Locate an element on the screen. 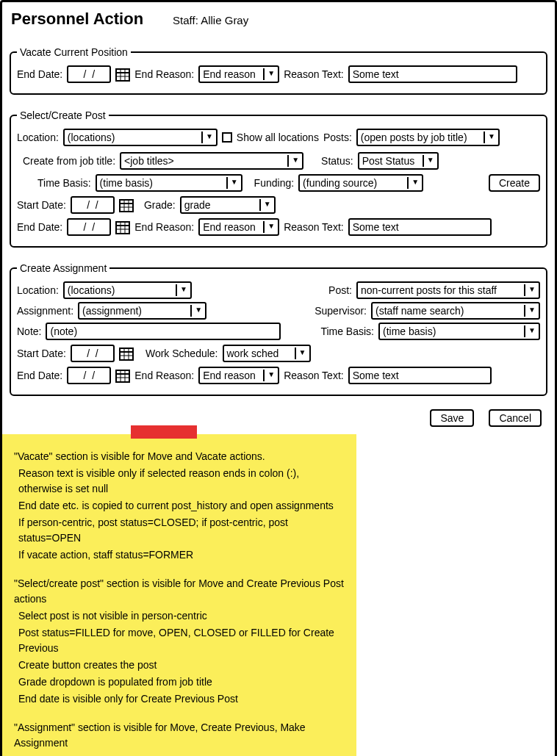 This screenshot has width=557, height=756. note-line: "Vacate" section is visible for Move and… is located at coordinates (179, 457).